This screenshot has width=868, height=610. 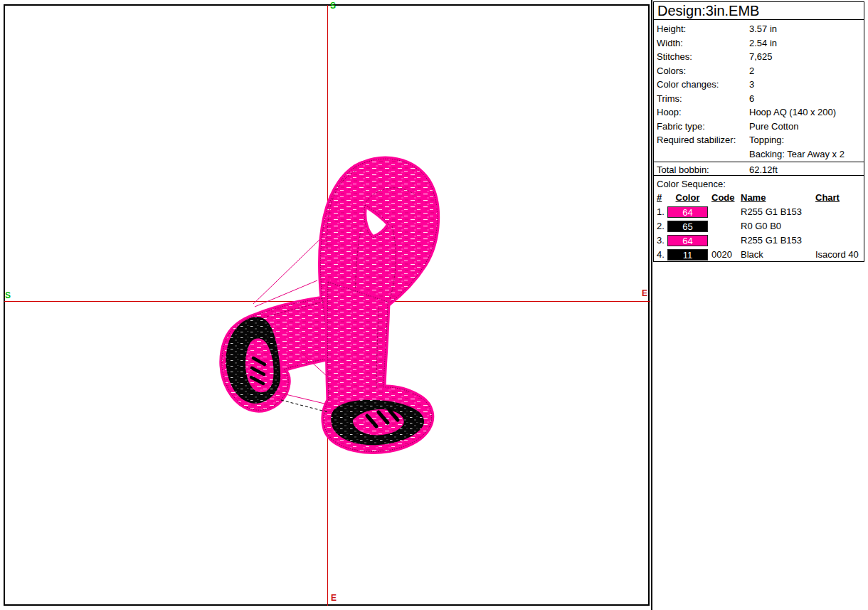 What do you see at coordinates (758, 29) in the screenshot?
I see `info-row: Height:3.57 in` at bounding box center [758, 29].